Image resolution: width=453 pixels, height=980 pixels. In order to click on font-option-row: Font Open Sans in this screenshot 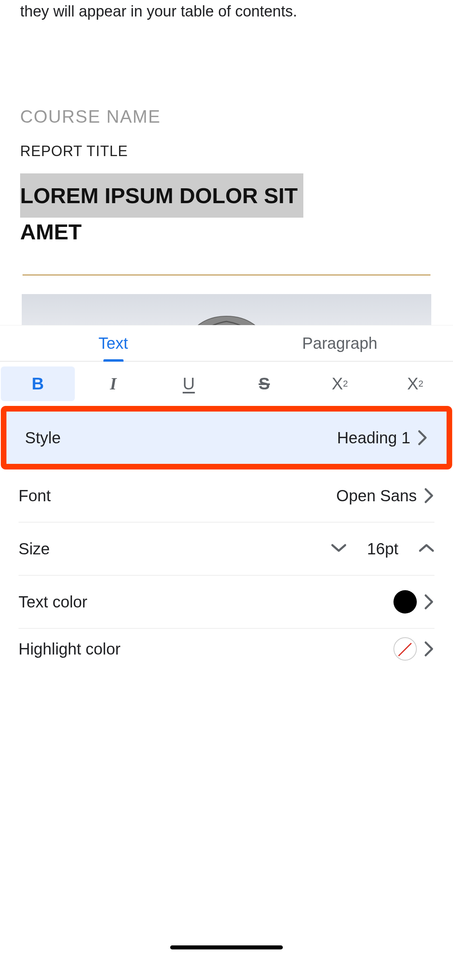, I will do `click(226, 496)`.